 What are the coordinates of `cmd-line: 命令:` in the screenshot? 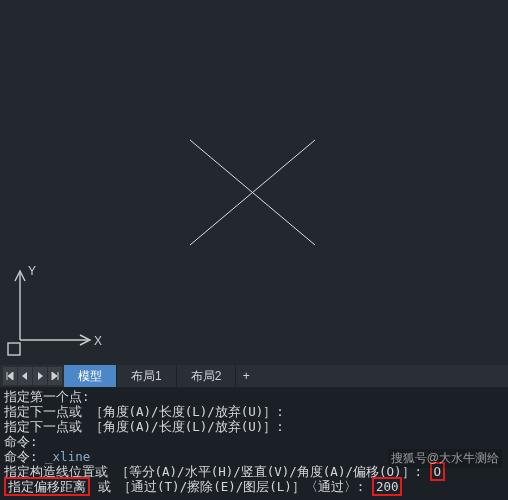 It's located at (254, 442).